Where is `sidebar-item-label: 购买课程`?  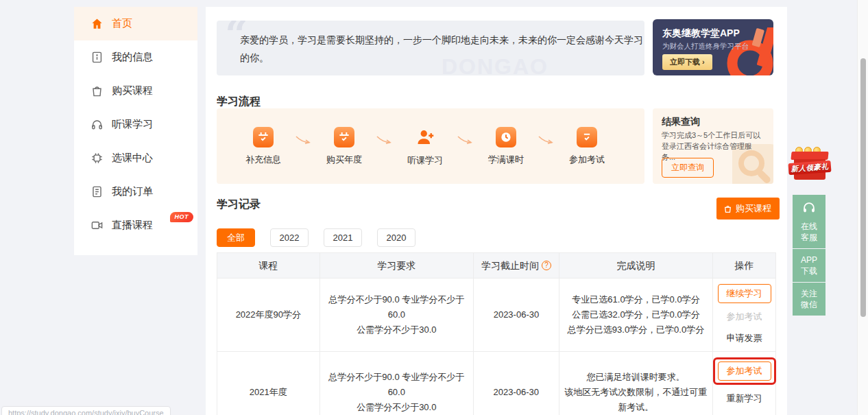 sidebar-item-label: 购买课程 is located at coordinates (132, 91).